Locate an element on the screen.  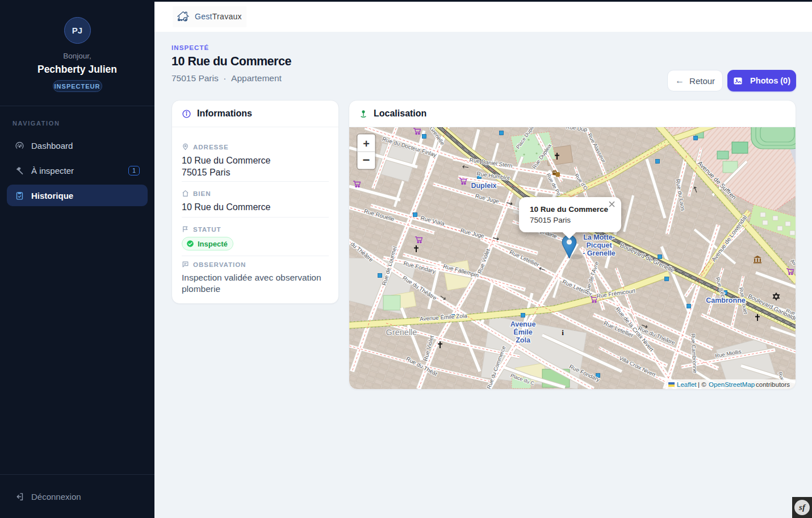
svg-text: 75015 Paris is located at coordinates (550, 220).